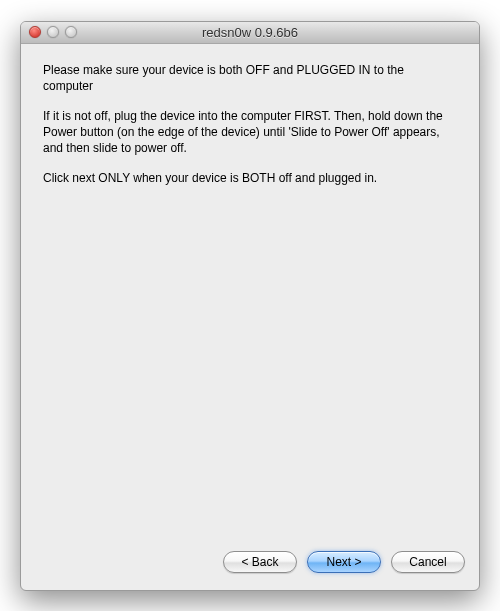 The height and width of the screenshot is (611, 500). Describe the element at coordinates (250, 32) in the screenshot. I see `window-title: redsn0w 0.9.6b6` at that location.